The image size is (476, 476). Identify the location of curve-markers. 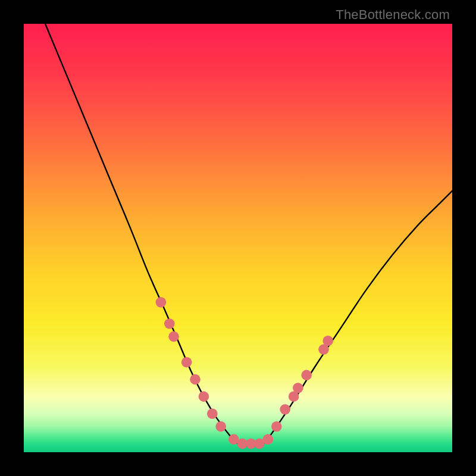
(245, 372).